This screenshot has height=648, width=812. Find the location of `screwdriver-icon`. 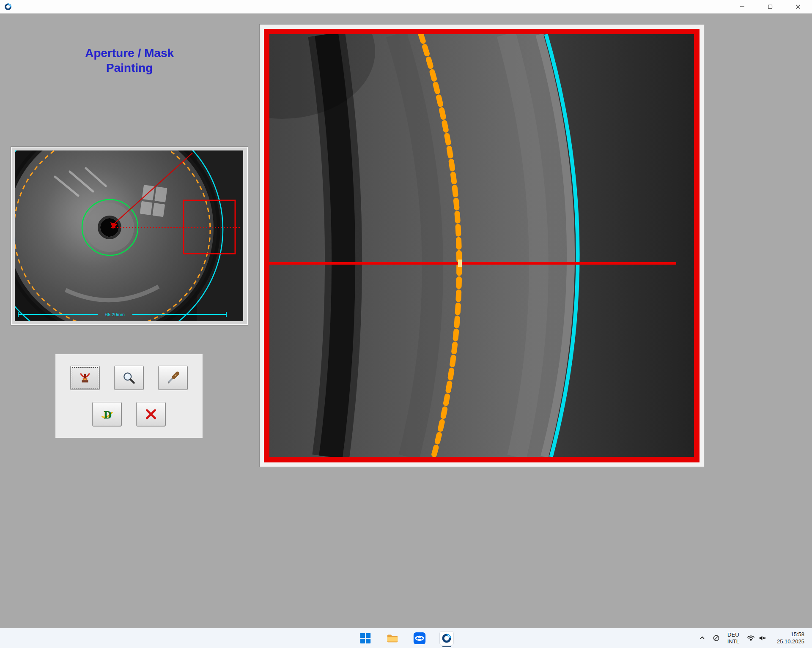

screwdriver-icon is located at coordinates (173, 378).